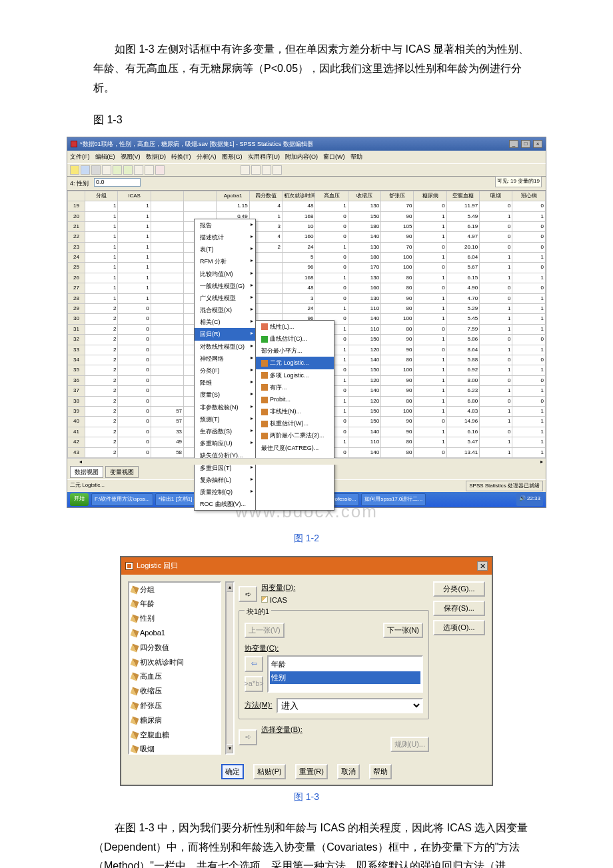 This screenshot has height=868, width=613. I want to click on redo-icon, so click(128, 170).